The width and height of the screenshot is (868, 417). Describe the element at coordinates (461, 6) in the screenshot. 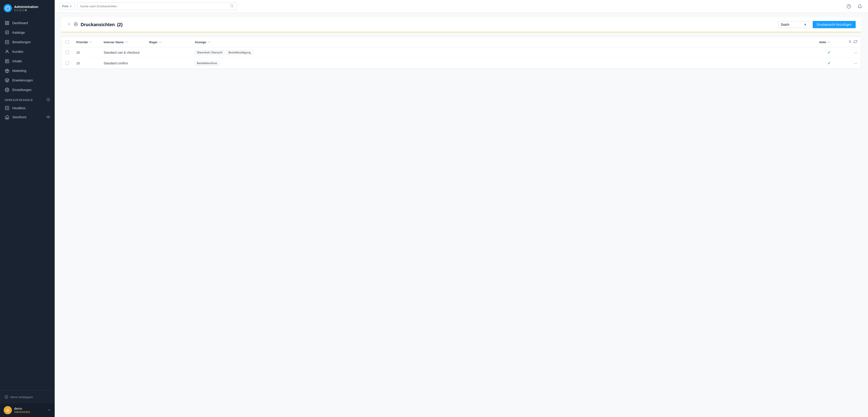

I see `topbar: Print ▼` at that location.